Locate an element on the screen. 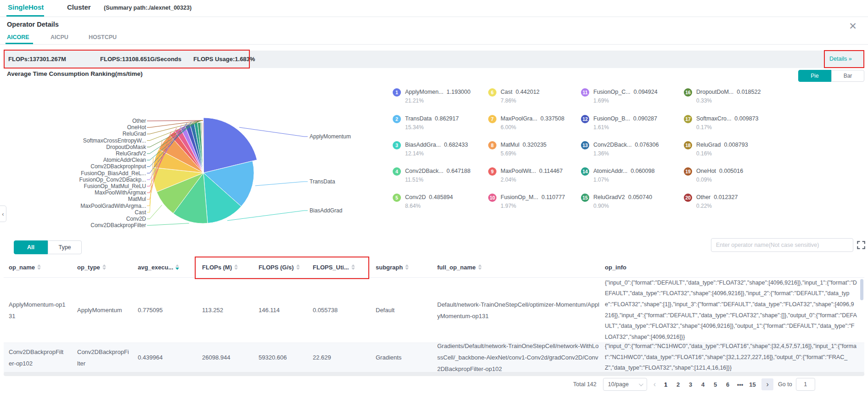 The width and height of the screenshot is (868, 394). active-tab-underline is located at coordinates (25, 16).